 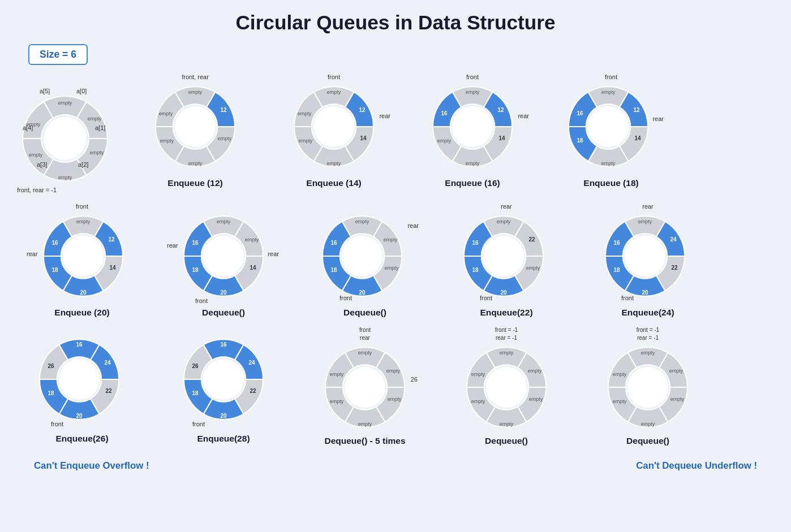 I want to click on diagram-enqueue-24: rear front 24 22 20 18 16 empty, so click(x=648, y=260).